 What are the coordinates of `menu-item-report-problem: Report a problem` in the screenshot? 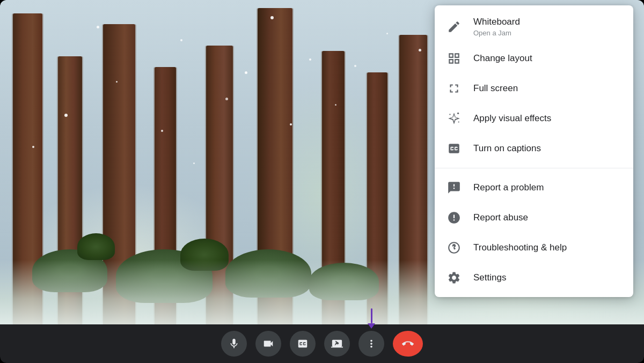 It's located at (534, 188).